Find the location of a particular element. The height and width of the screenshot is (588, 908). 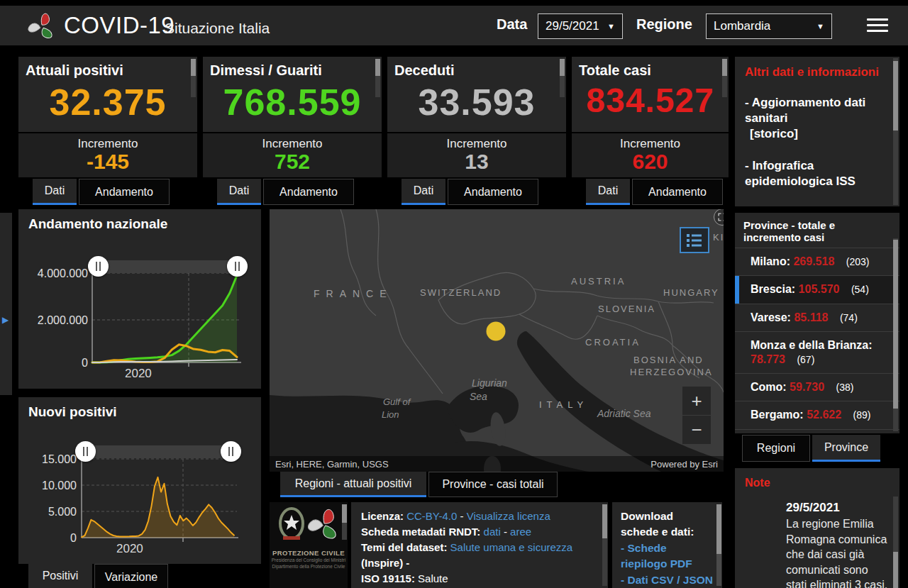

increment-value: 620 is located at coordinates (650, 162).